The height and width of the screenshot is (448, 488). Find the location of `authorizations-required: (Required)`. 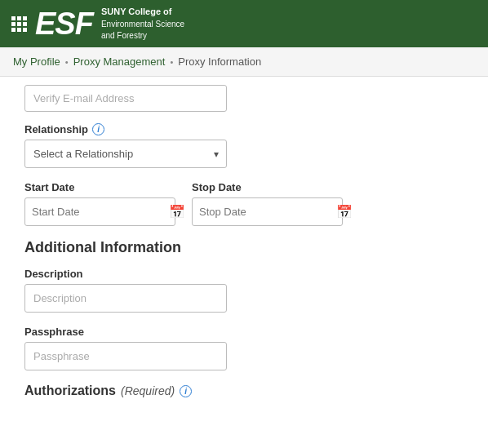

authorizations-required: (Required) is located at coordinates (148, 391).